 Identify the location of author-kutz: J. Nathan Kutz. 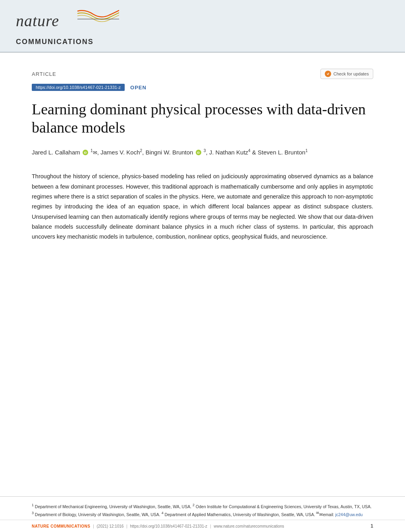
(229, 152).